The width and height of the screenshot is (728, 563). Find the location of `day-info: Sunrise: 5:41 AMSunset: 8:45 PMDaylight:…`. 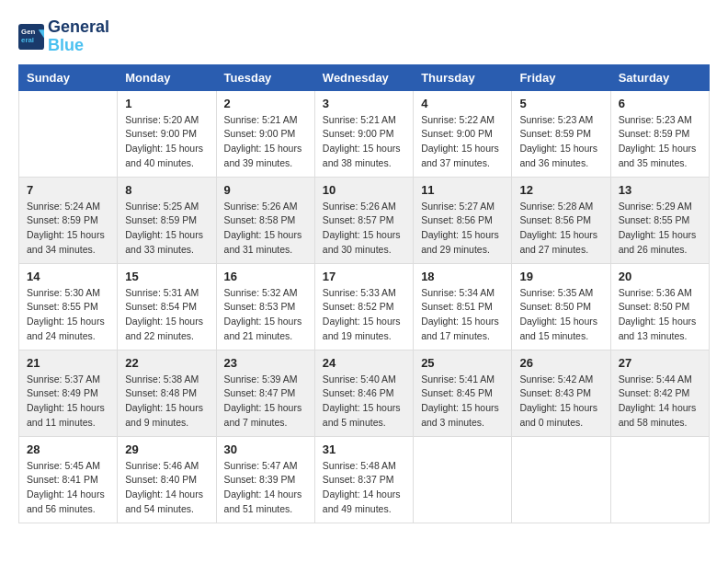

day-info: Sunrise: 5:41 AMSunset: 8:45 PMDaylight:… is located at coordinates (462, 401).